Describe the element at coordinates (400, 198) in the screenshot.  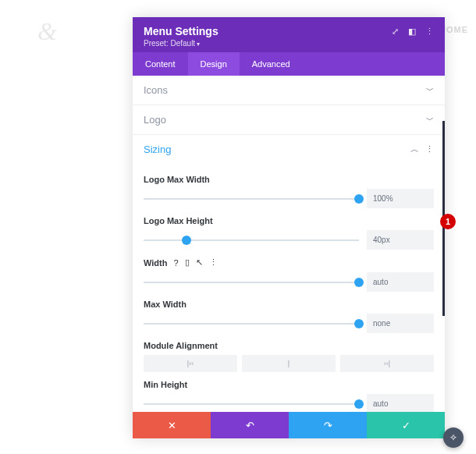
I see `value-logo-max-width: 100%` at that location.